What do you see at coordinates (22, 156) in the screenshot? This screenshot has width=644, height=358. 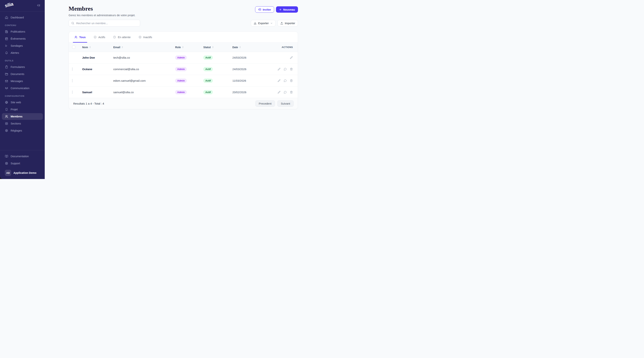 I see `sidebar-item-documentation: Documentation` at bounding box center [22, 156].